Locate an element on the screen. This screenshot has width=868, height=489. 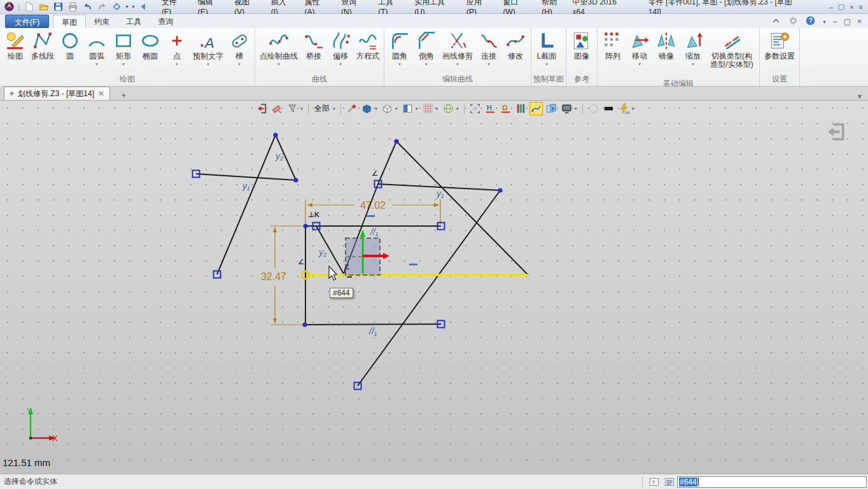
shaded-display-icon is located at coordinates (367, 108).